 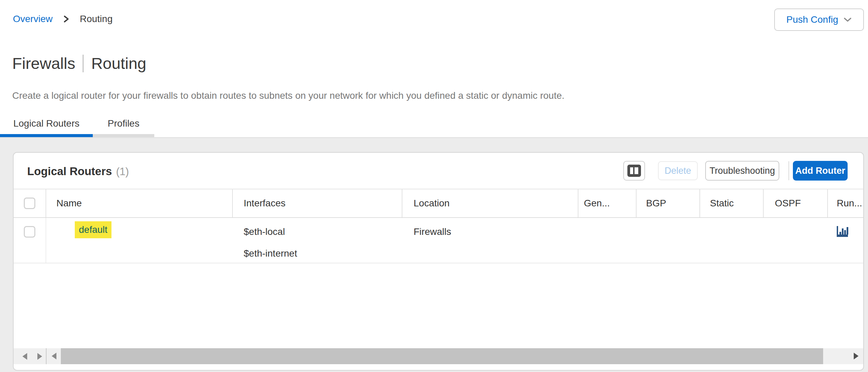 I want to click on breadcrumb-chevron-icon, so click(x=66, y=19).